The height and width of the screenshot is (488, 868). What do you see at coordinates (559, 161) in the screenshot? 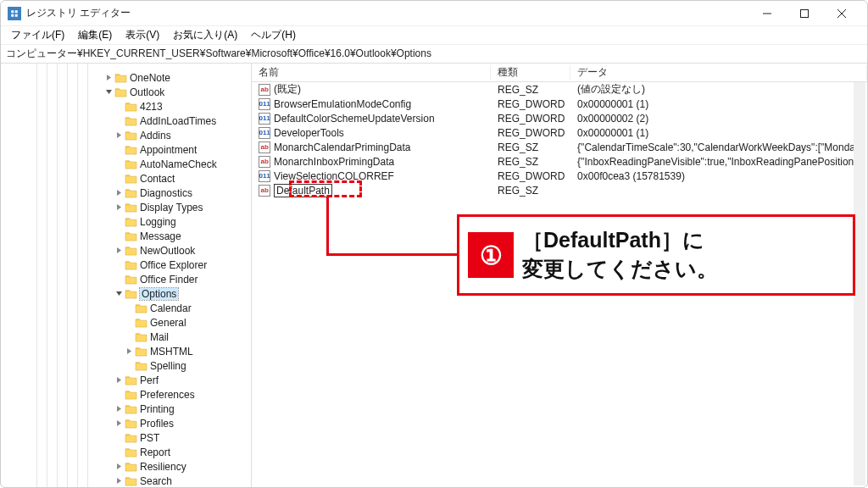
I see `registry-value-row: abMonarchInboxPrimingDataREG_SZ{"InboxRe…` at bounding box center [559, 161].